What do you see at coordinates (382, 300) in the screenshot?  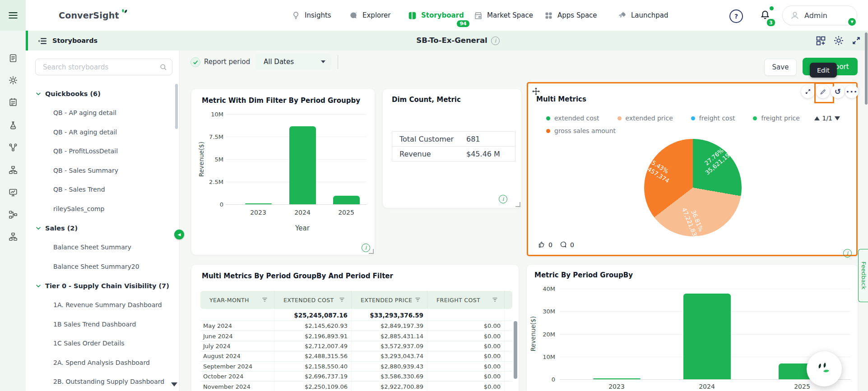 I see `column-header-label: EXTENDED PRICE` at bounding box center [382, 300].